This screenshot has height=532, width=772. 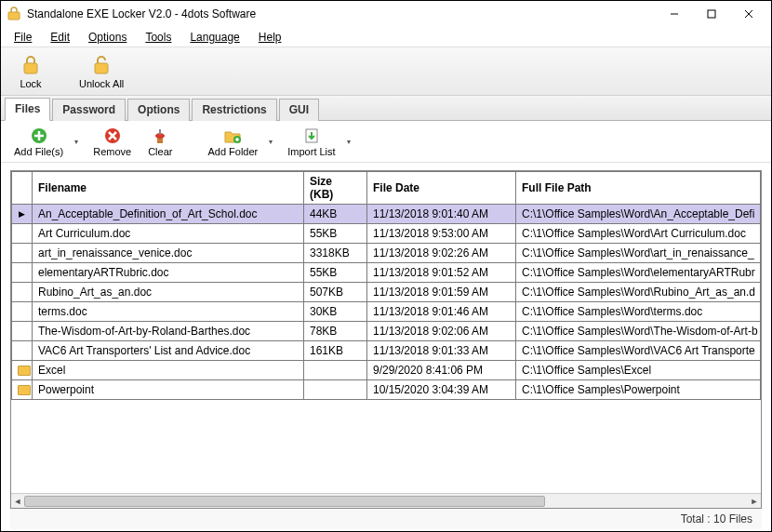 What do you see at coordinates (22, 188) in the screenshot?
I see `col-header-marker` at bounding box center [22, 188].